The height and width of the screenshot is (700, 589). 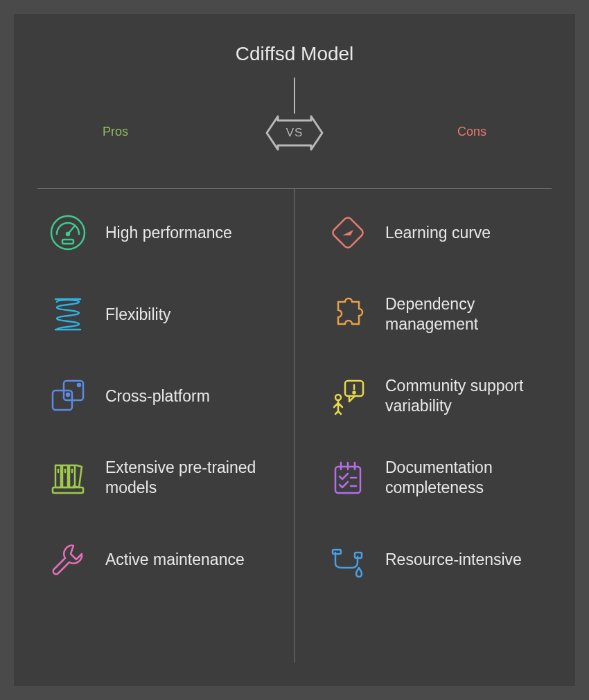 What do you see at coordinates (158, 396) in the screenshot?
I see `list-item: Cross-platform` at bounding box center [158, 396].